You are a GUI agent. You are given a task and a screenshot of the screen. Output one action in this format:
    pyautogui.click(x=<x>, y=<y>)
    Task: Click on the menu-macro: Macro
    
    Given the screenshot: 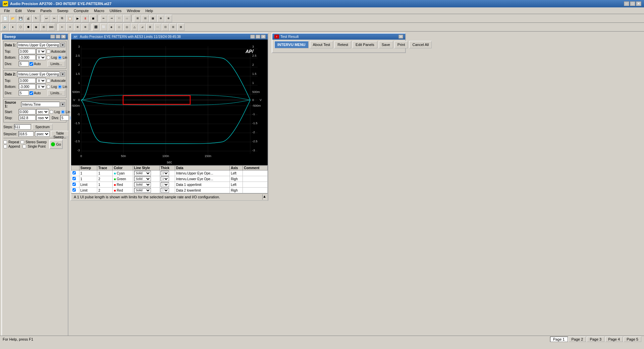 What is the action you would take?
    pyautogui.click(x=99, y=11)
    